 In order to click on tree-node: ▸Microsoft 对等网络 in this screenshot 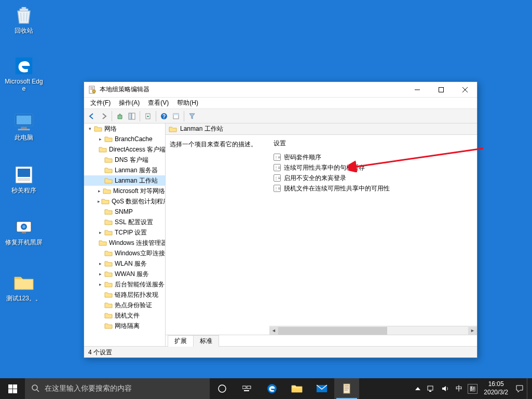, I will do `click(125, 191)`.